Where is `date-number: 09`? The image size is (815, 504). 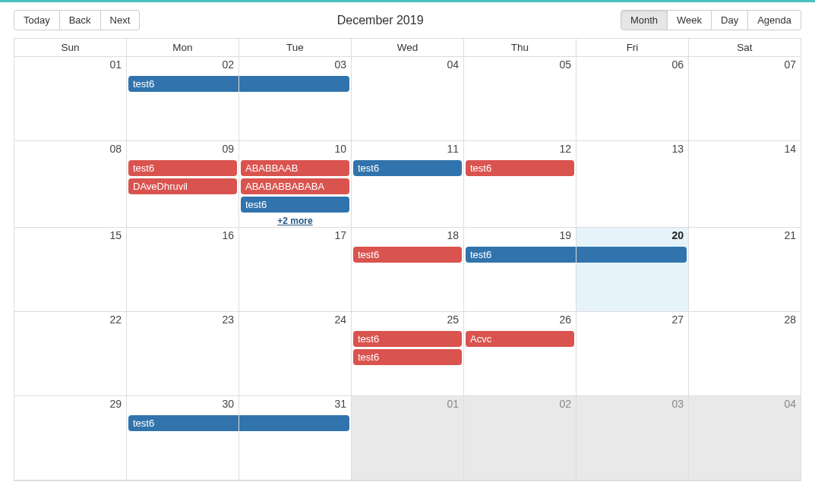 date-number: 09 is located at coordinates (228, 149).